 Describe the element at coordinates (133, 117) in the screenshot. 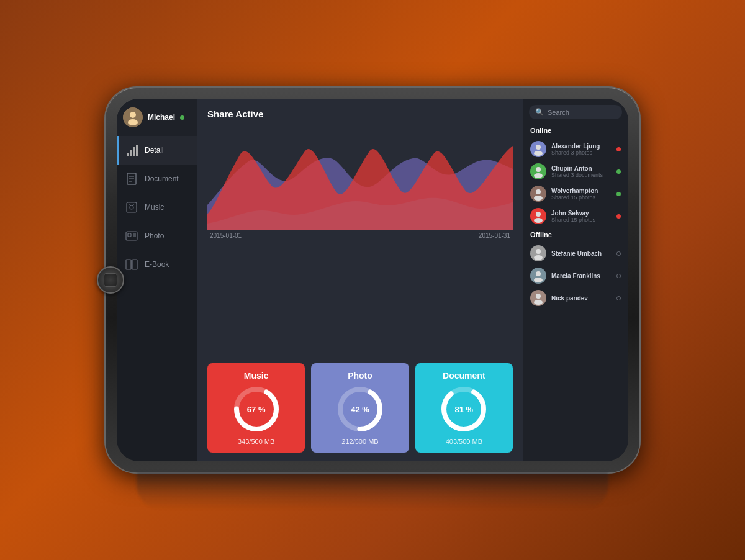

I see `avatar` at that location.